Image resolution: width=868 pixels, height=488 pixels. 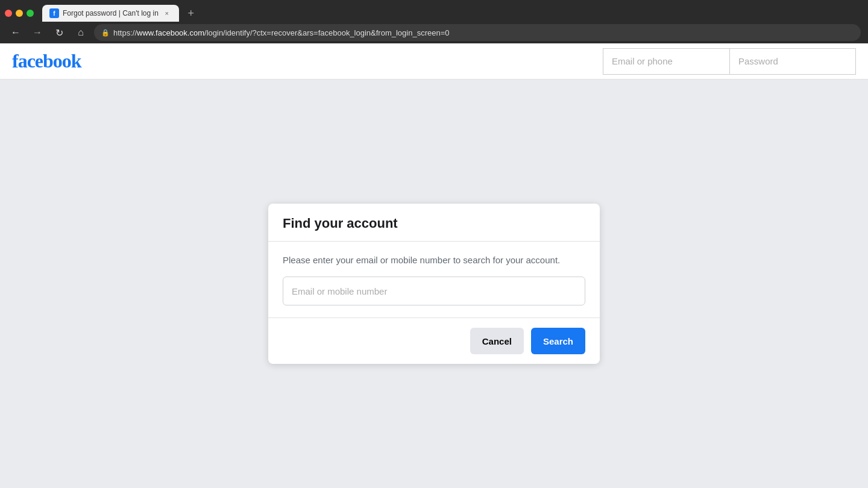 What do you see at coordinates (19, 13) in the screenshot?
I see `traffic-lights` at bounding box center [19, 13].